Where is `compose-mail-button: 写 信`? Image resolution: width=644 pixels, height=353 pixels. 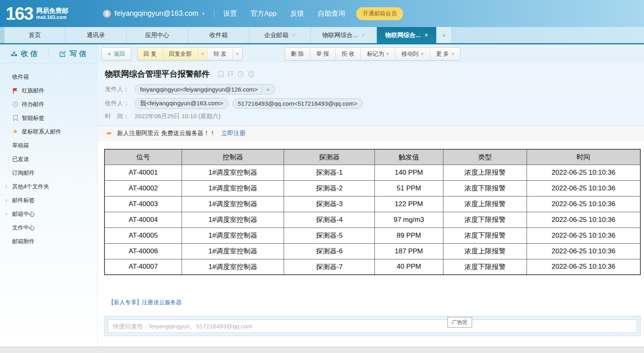
compose-mail-button: 写 信 is located at coordinates (73, 54).